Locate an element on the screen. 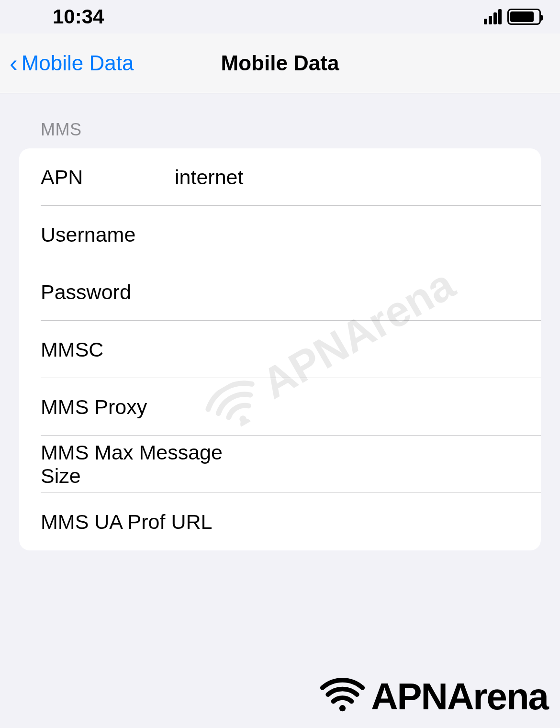 The width and height of the screenshot is (560, 728). input-mms-proxy is located at coordinates (347, 407).